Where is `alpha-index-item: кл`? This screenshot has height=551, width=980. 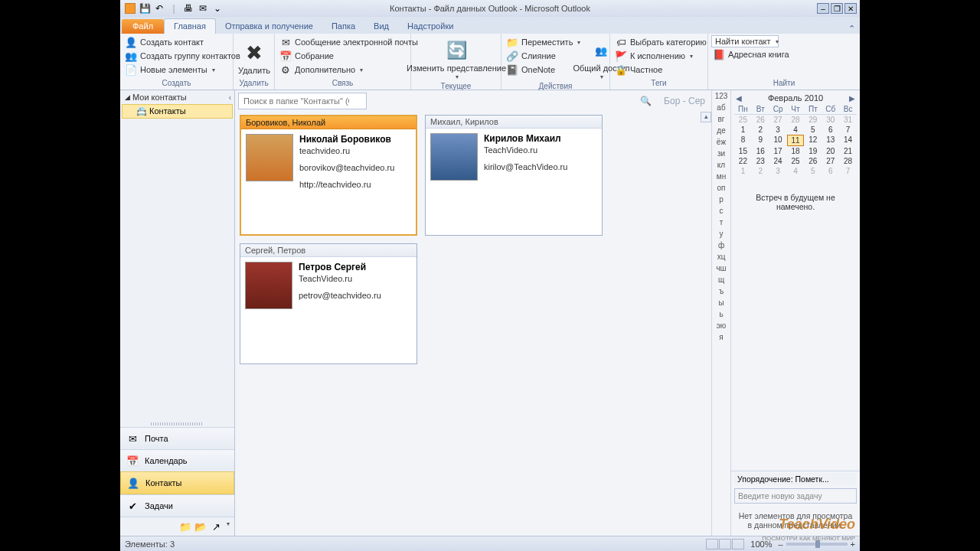 alpha-index-item: кл is located at coordinates (721, 165).